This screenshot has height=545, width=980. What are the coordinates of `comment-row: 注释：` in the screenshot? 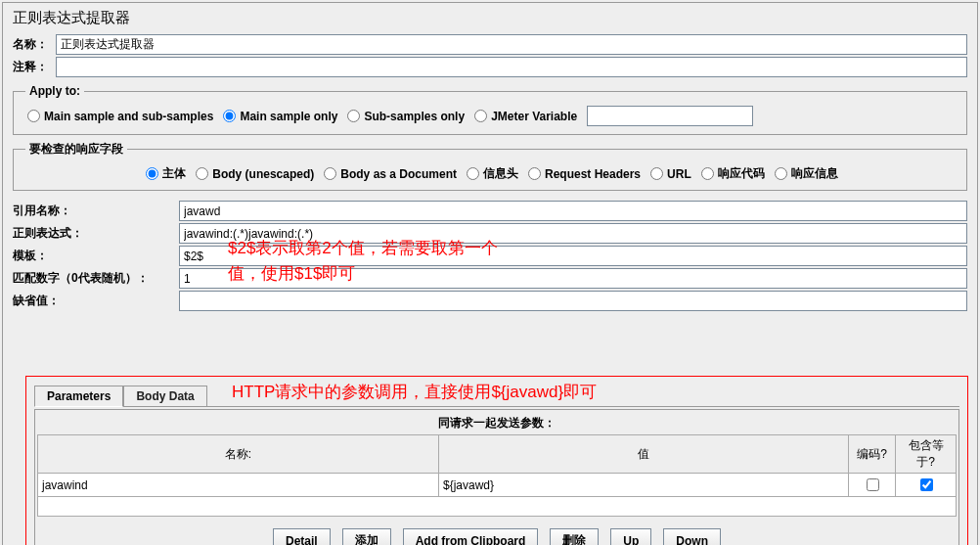 It's located at (490, 67).